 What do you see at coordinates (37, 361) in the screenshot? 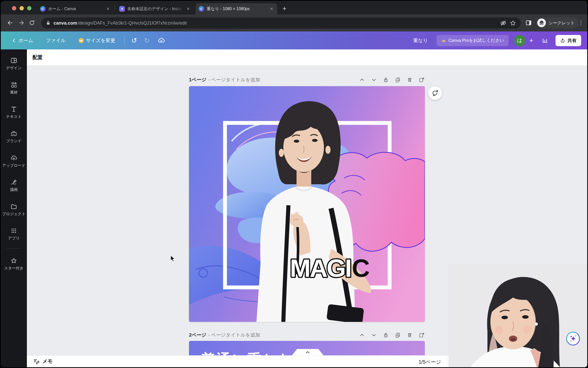
I see `notes-icon` at bounding box center [37, 361].